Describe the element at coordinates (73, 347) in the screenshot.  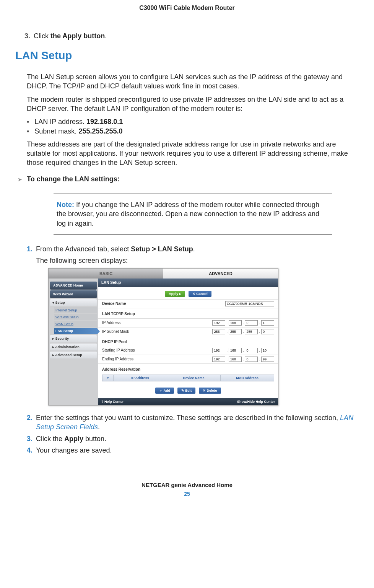
I see `sidebar-group-administration: ▸ Administration` at that location.